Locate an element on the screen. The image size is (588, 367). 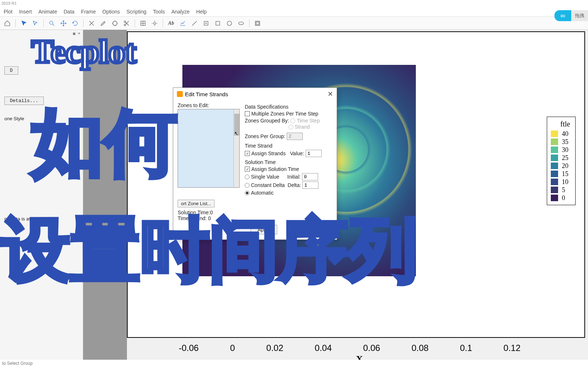
legend-label: 40 is located at coordinates (565, 134).